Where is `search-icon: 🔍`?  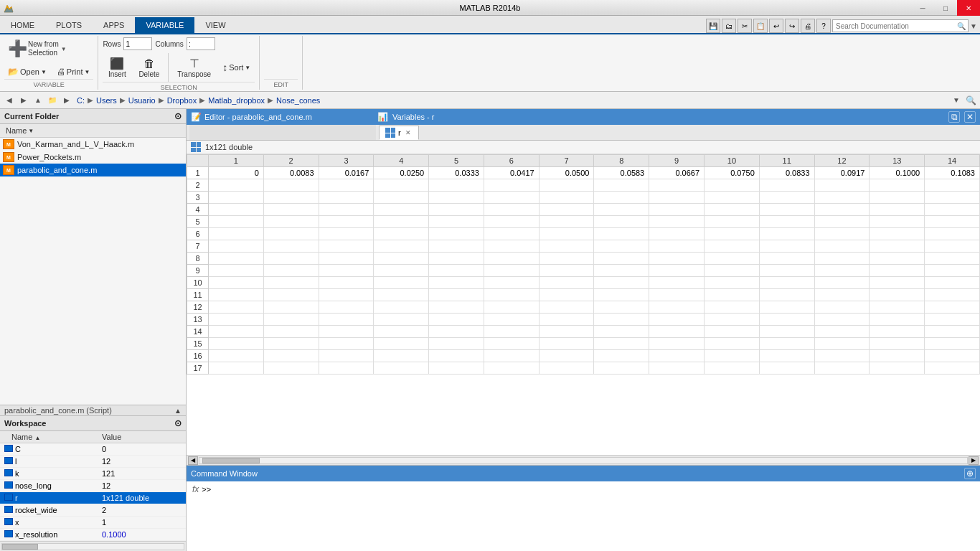
search-icon: 🔍 is located at coordinates (961, 26).